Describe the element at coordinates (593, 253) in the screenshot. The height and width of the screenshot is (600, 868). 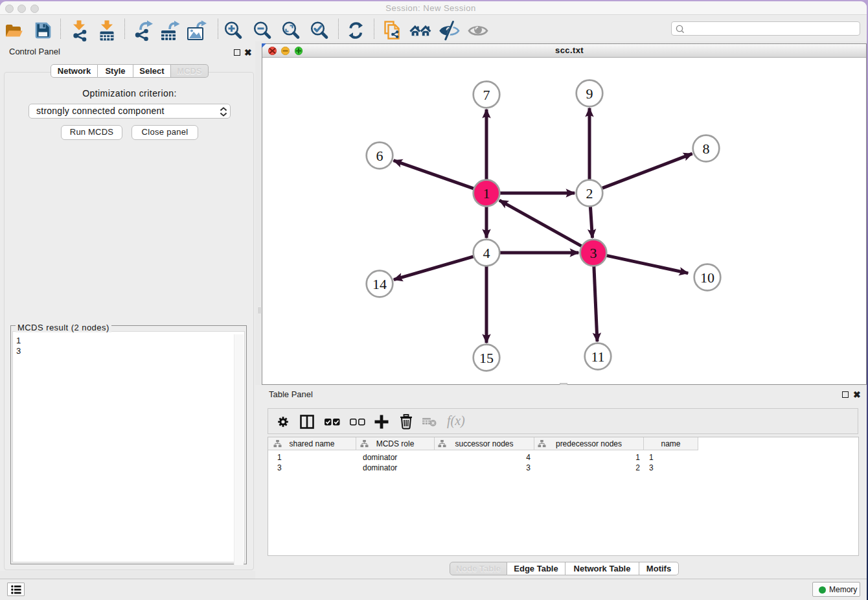
I see `svg-text: 3` at that location.